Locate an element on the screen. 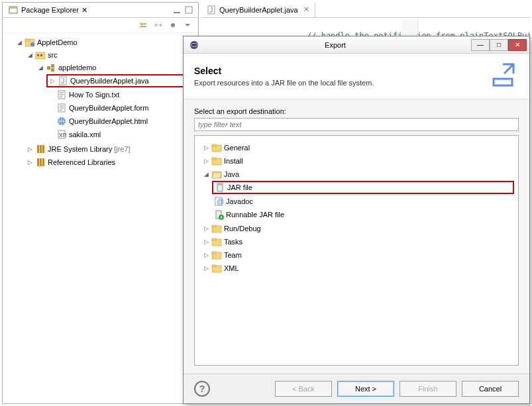  svg-text: J is located at coordinates (211, 10).